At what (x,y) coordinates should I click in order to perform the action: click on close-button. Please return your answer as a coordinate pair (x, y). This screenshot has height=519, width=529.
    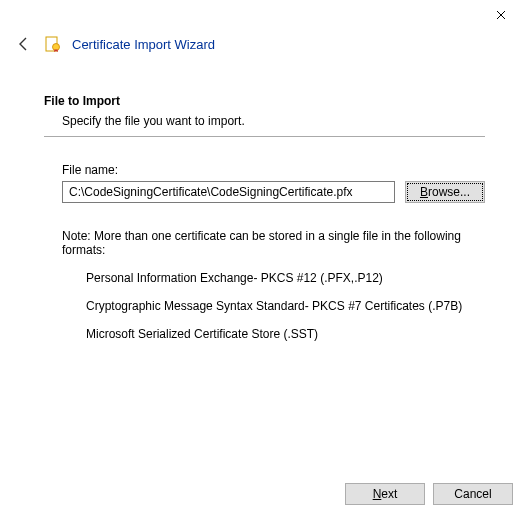
    Looking at the image, I should click on (501, 15).